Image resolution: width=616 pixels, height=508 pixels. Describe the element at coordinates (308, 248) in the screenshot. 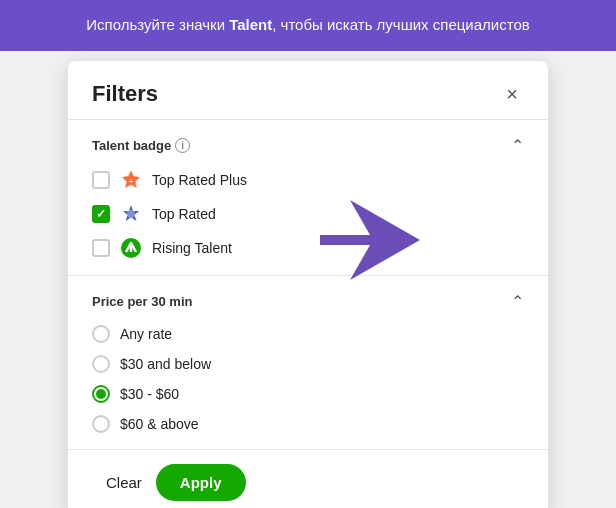

I see `badge-item-rising-talent: Rising Talent` at that location.